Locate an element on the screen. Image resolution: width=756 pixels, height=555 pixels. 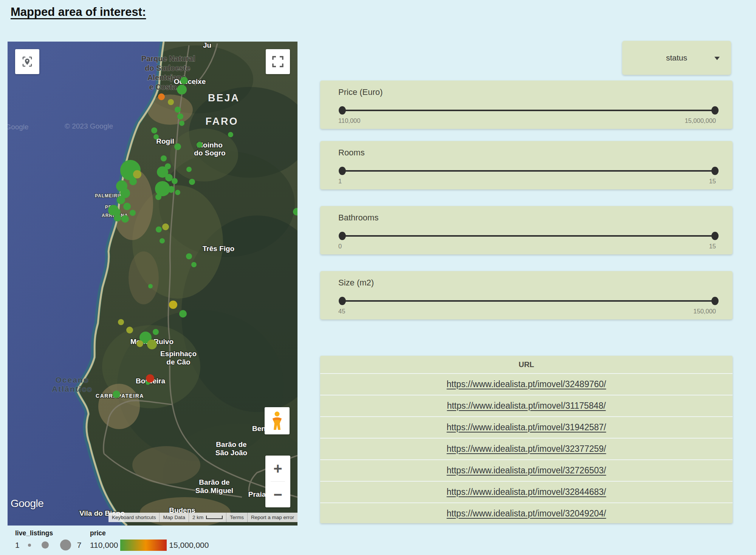
map-label: de Cão is located at coordinates (178, 362).